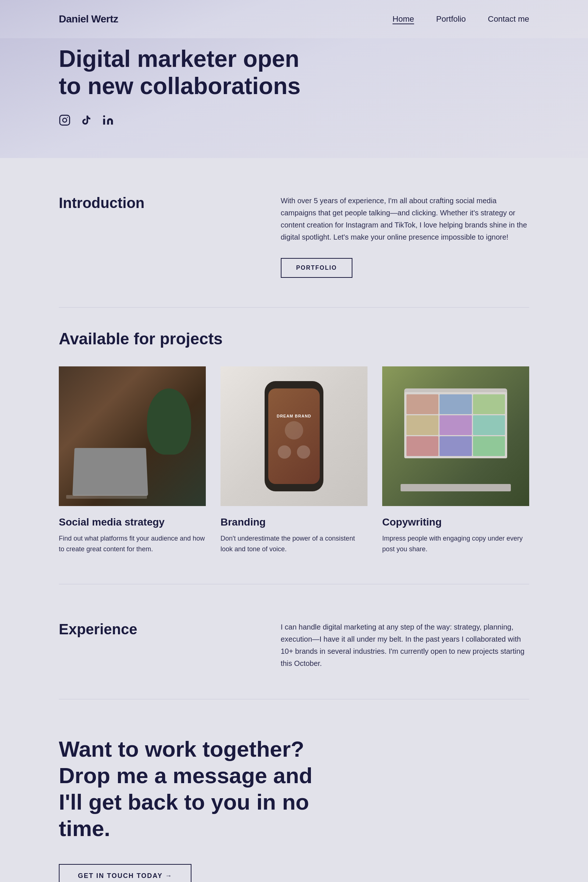 This screenshot has height=882, width=588. Describe the element at coordinates (163, 629) in the screenshot. I see `experience-left: Experience` at that location.